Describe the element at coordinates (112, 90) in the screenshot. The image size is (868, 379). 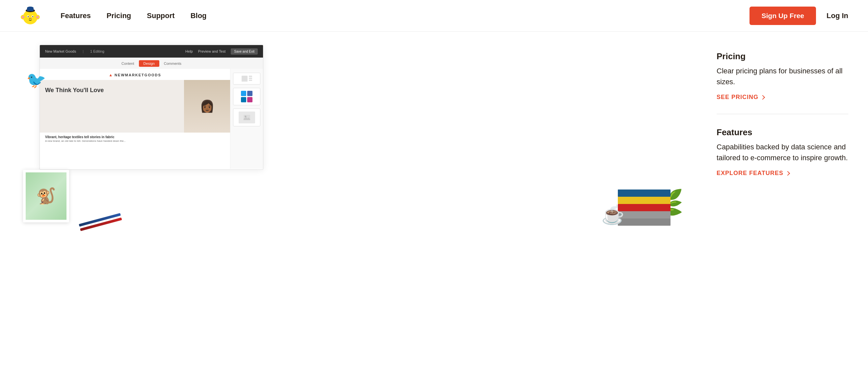
I see `email-hero-title: We Think You'll Love` at that location.